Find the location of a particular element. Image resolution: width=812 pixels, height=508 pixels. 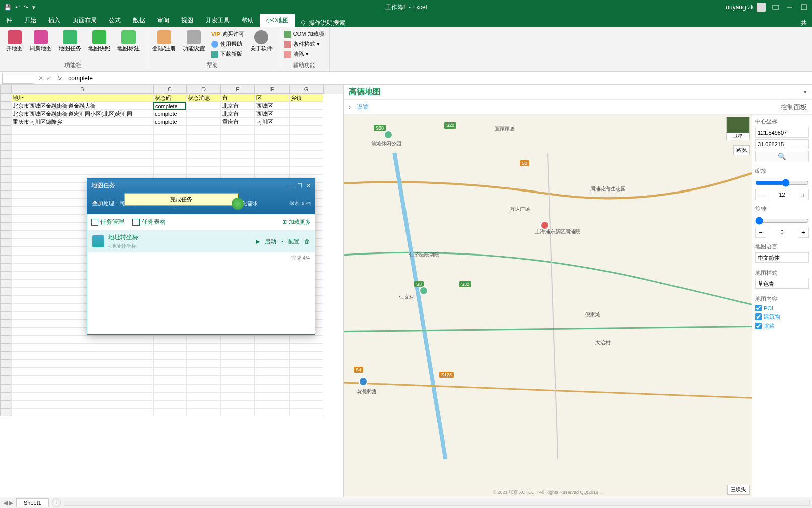

tab-view: 视图 is located at coordinates (187, 20).